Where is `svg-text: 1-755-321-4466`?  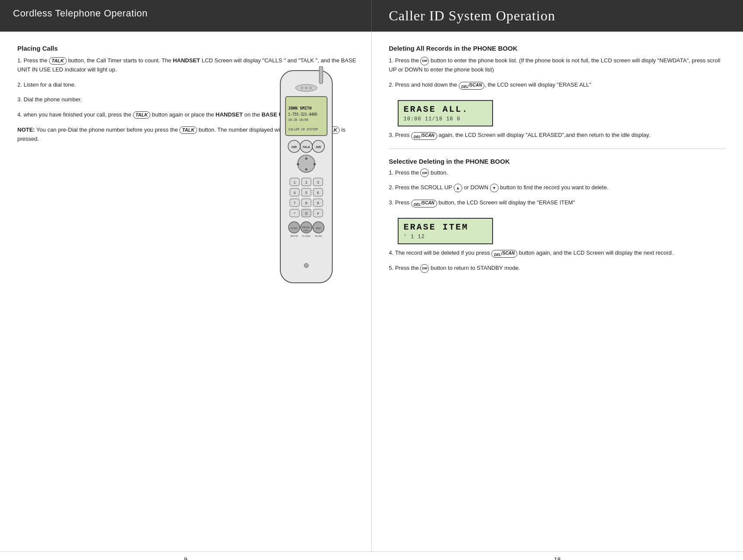
svg-text: 1-755-321-4466 is located at coordinates (303, 114).